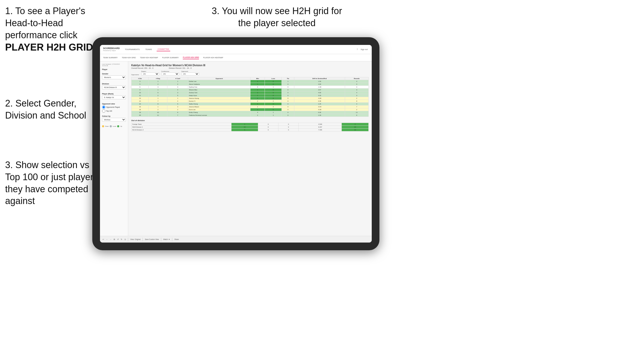  I want to click on main-data-table: # Div # Reg # Conf Opponent Win Loss Tie…, so click(250, 97).